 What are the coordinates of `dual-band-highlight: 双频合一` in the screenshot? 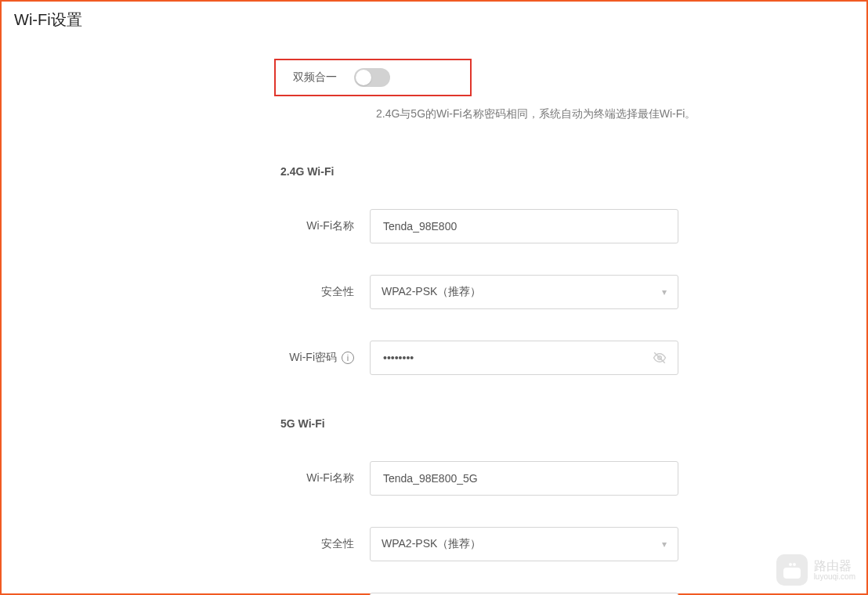 It's located at (373, 78).